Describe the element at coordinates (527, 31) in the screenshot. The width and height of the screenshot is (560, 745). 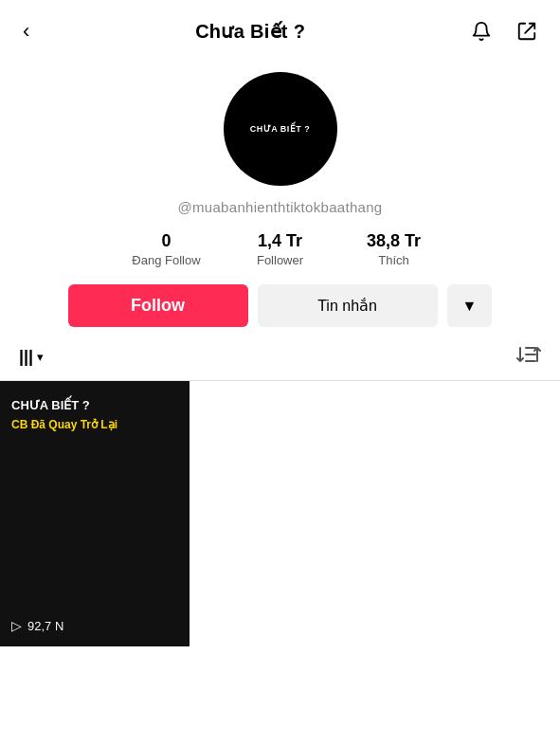
I see `share-icon` at that location.